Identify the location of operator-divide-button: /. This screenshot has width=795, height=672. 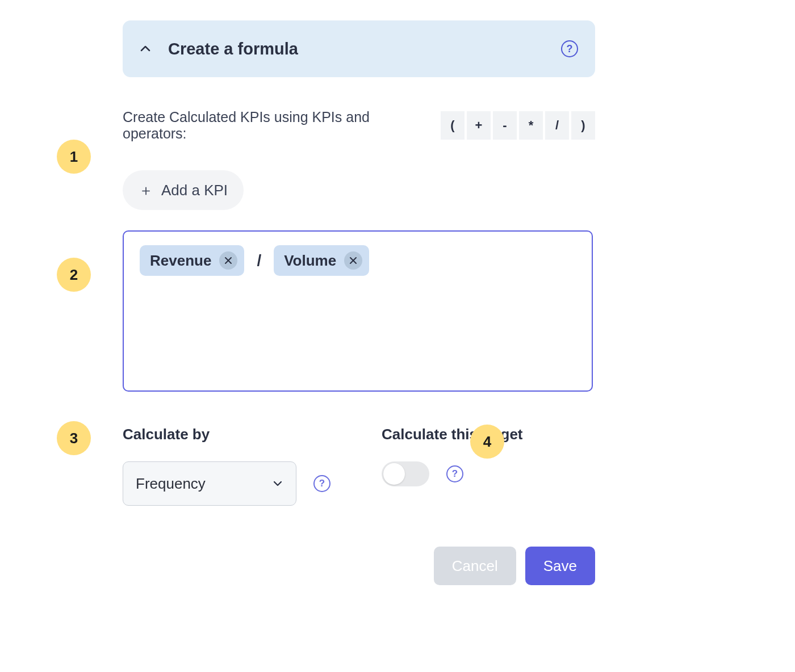
(557, 125).